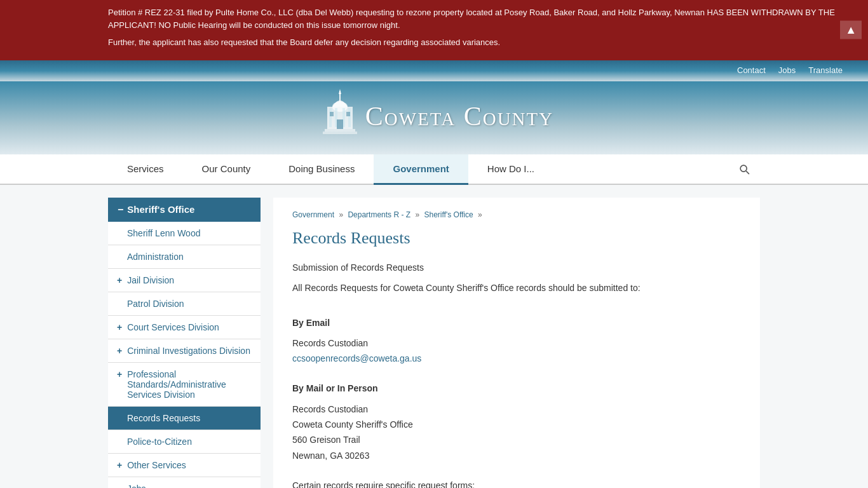 The image size is (868, 488). I want to click on header-logo: Coweta County, so click(434, 118).